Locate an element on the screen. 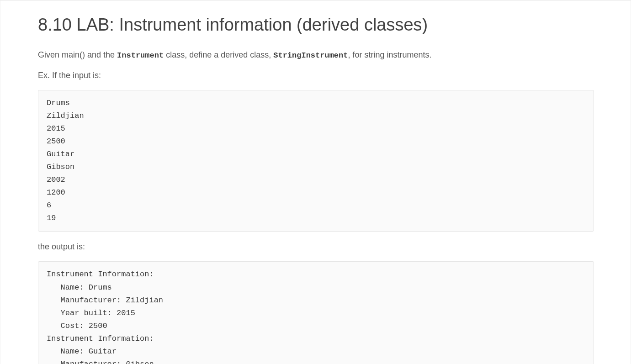 The width and height of the screenshot is (631, 364). example-input-label: Ex. If the input is: is located at coordinates (316, 76).